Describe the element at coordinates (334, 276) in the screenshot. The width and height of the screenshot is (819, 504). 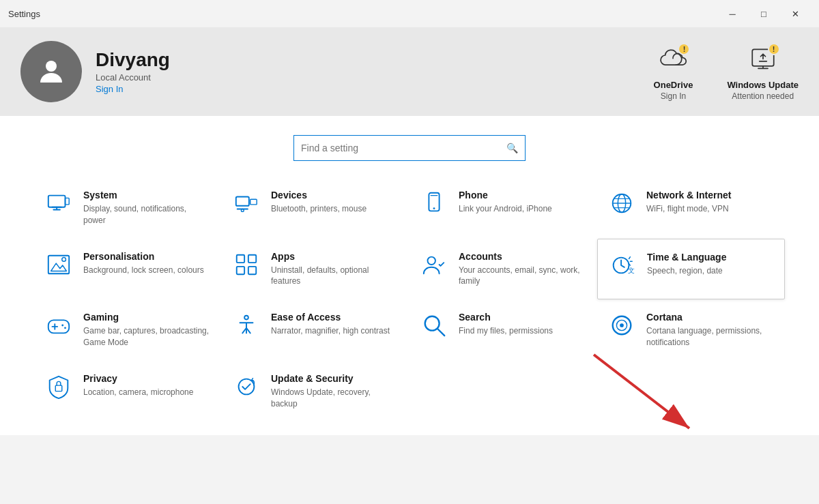
I see `apps-desc: Uninstall, defaults, optional features` at that location.